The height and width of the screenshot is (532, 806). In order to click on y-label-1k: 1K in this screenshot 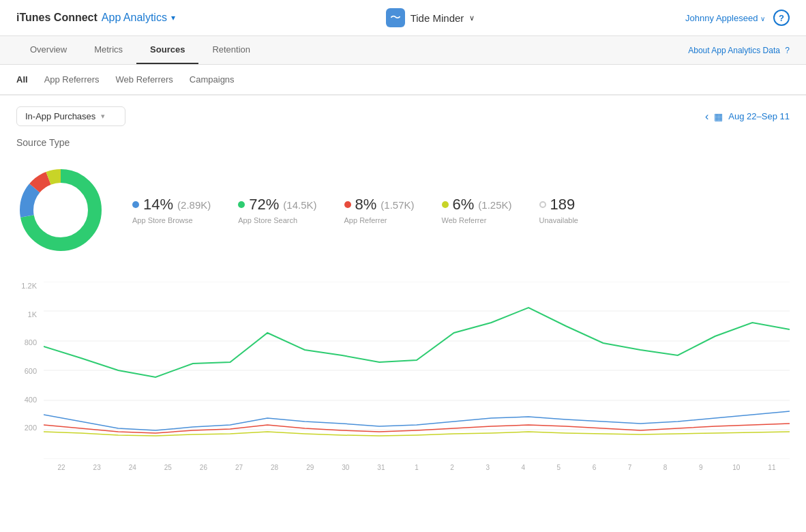, I will do `click(27, 314)`.